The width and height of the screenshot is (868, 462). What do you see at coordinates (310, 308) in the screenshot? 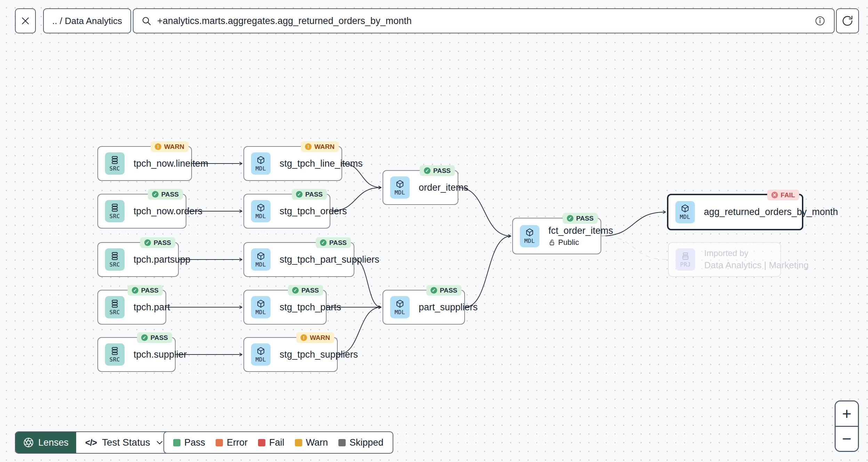
I see `node-text: stg_tpch_parts` at bounding box center [310, 308].